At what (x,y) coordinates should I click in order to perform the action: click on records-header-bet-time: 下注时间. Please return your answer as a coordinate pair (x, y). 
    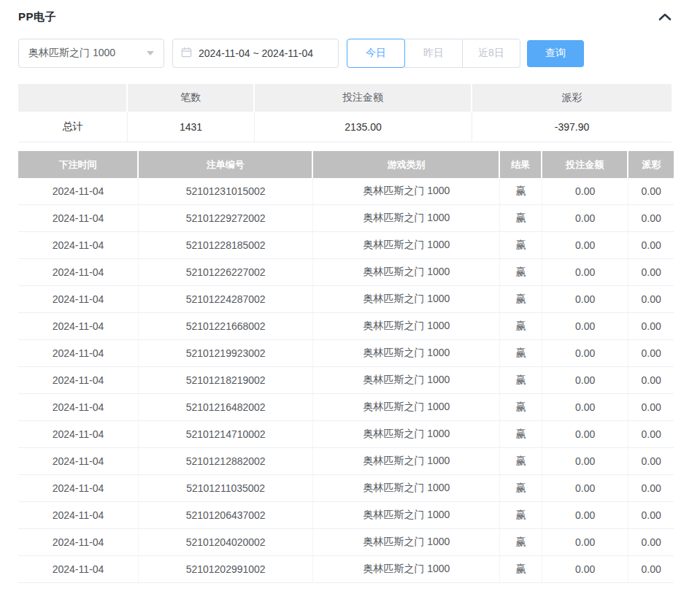
    Looking at the image, I should click on (79, 165).